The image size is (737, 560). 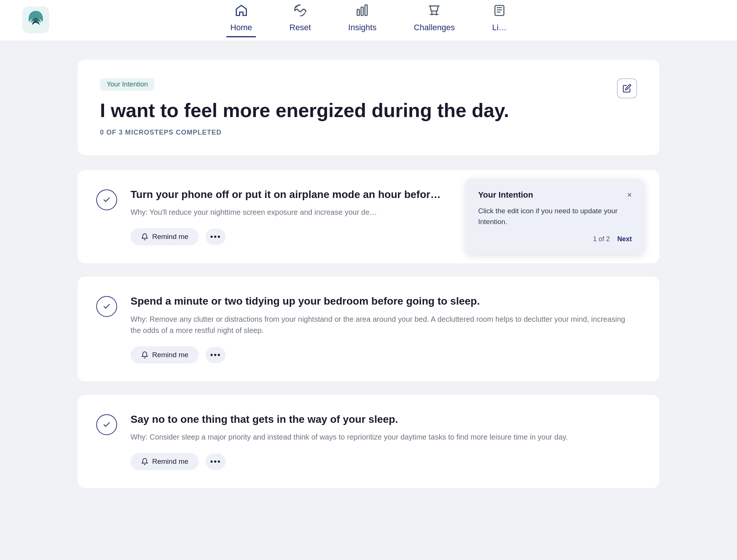 I want to click on more-button-2: •••, so click(x=216, y=355).